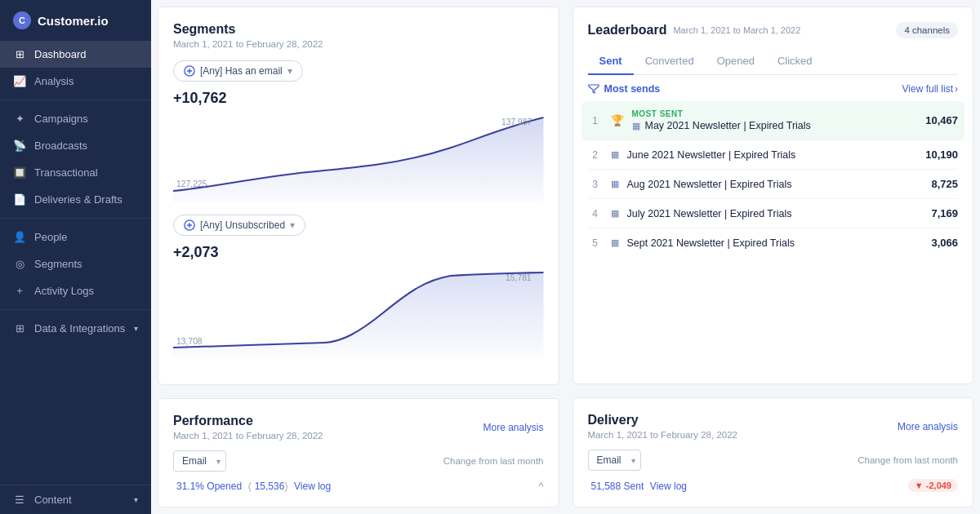 This screenshot has height=514, width=980. Describe the element at coordinates (615, 214) in the screenshot. I see `lb-campaign-icon-4: ▦` at that location.